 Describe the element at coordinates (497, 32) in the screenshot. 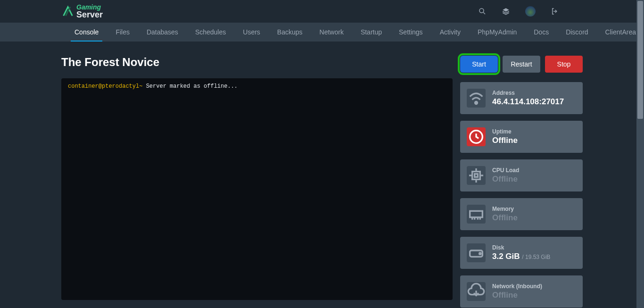

I see `nav-phpmyadmin: PhpMyAdmin` at that location.